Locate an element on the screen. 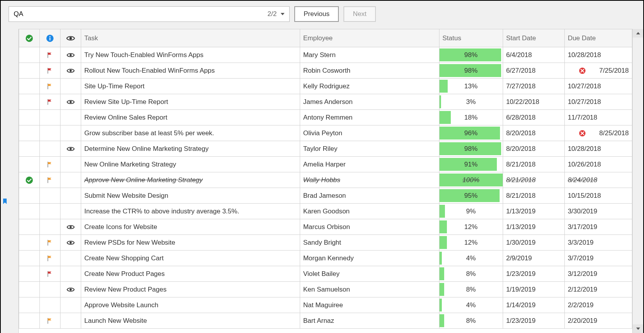 Image resolution: width=644 pixels, height=333 pixels. cell-employee: Karen Goodson is located at coordinates (369, 211).